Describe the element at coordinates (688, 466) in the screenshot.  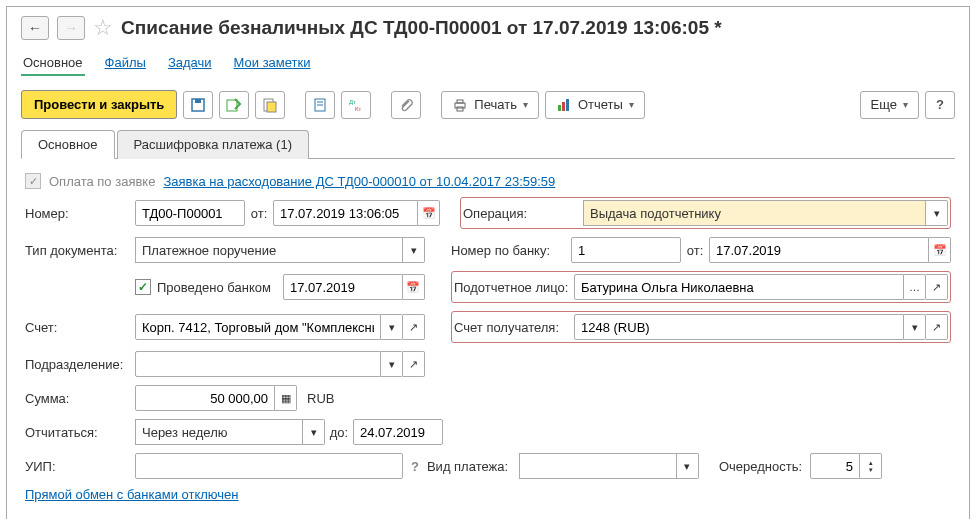
I see `paytype-dropdown: ▾` at that location.